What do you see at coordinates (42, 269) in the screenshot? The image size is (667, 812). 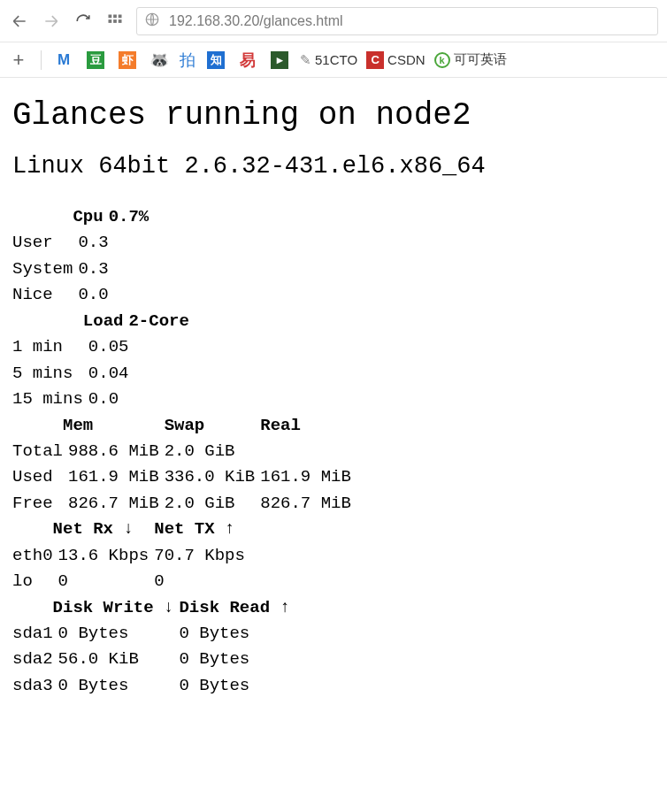 I see `cpu-system-label: System` at bounding box center [42, 269].